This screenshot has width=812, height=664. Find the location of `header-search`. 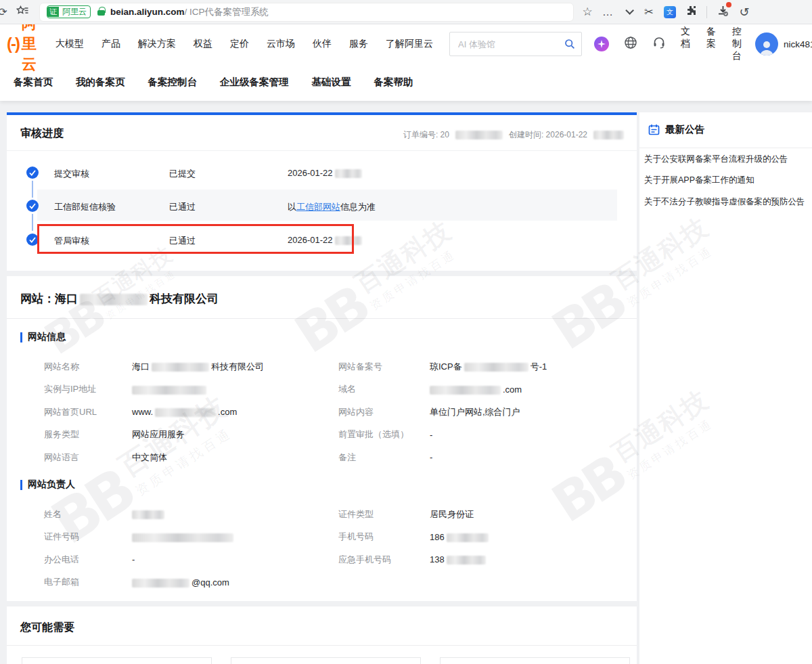

header-search is located at coordinates (516, 44).